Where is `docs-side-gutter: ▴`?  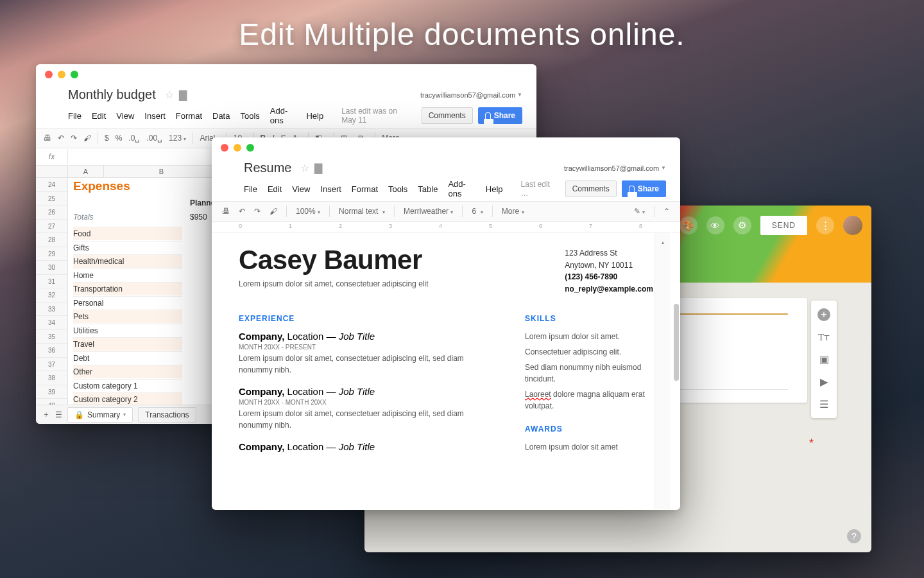 docs-side-gutter: ▴ is located at coordinates (662, 371).